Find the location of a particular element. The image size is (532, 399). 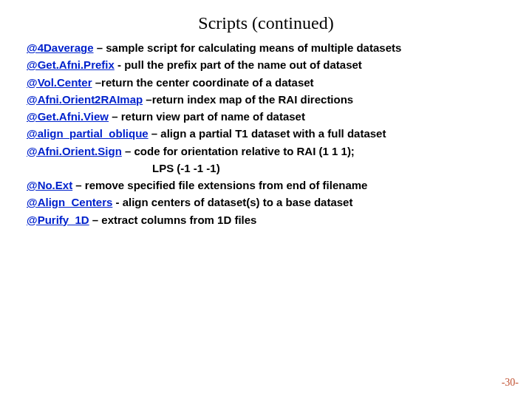

list-item: @align_partial_oblique – align a partial… is located at coordinates (269, 133).